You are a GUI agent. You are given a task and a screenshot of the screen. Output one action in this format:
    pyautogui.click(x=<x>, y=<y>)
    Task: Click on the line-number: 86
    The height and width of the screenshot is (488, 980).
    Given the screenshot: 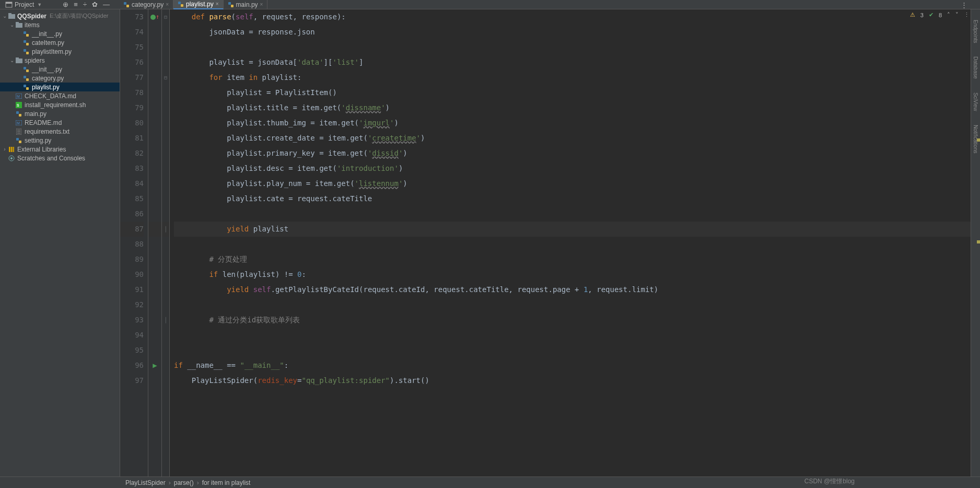 What is the action you would take?
    pyautogui.click(x=132, y=214)
    